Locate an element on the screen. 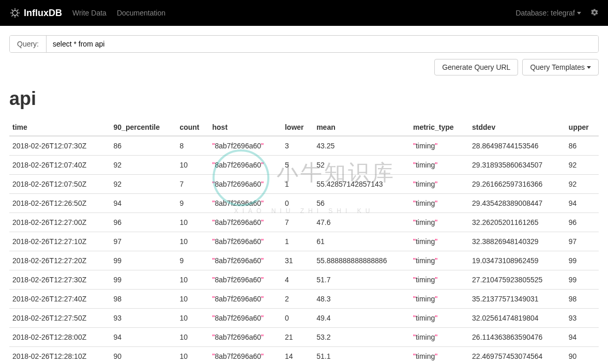  table-cell: 2018-02-26T12:28:00Z is located at coordinates (60, 337).